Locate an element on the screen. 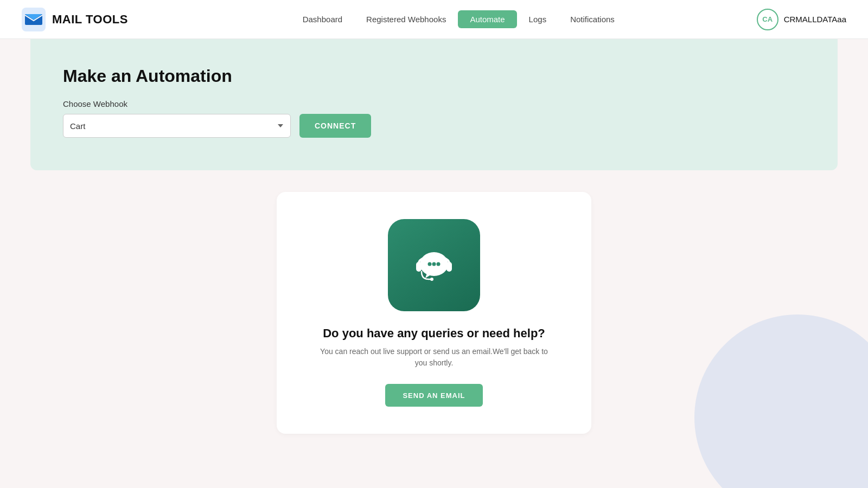 Image resolution: width=868 pixels, height=488 pixels. automation-title: Make an Automation is located at coordinates (434, 76).